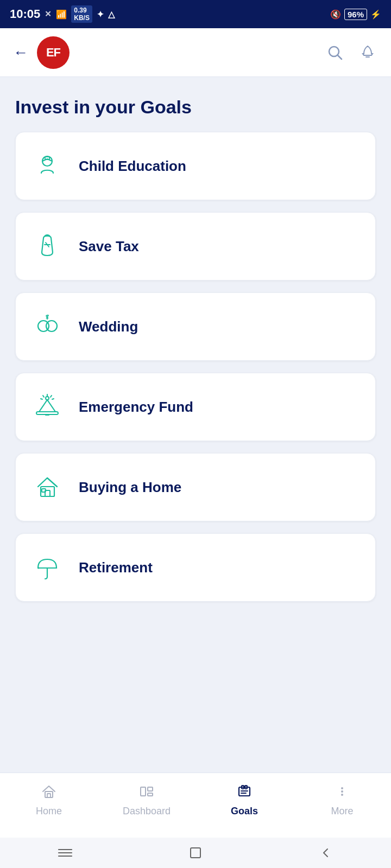 The width and height of the screenshot is (391, 868). I want to click on page-title: Invest in your Goals, so click(195, 107).